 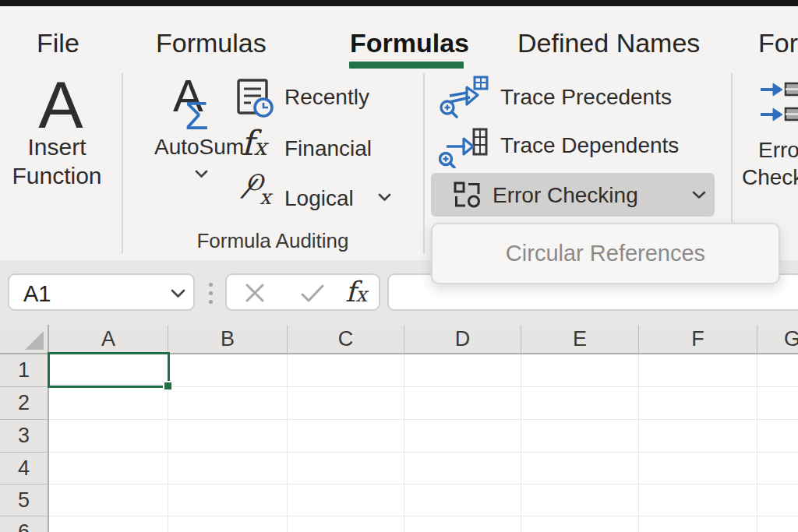 I want to click on active-tab-underline, so click(x=407, y=65).